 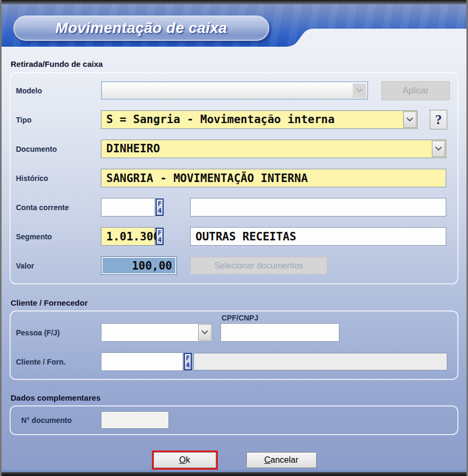 What do you see at coordinates (141, 28) in the screenshot?
I see `dialog-title: Movimentação de caixa` at bounding box center [141, 28].